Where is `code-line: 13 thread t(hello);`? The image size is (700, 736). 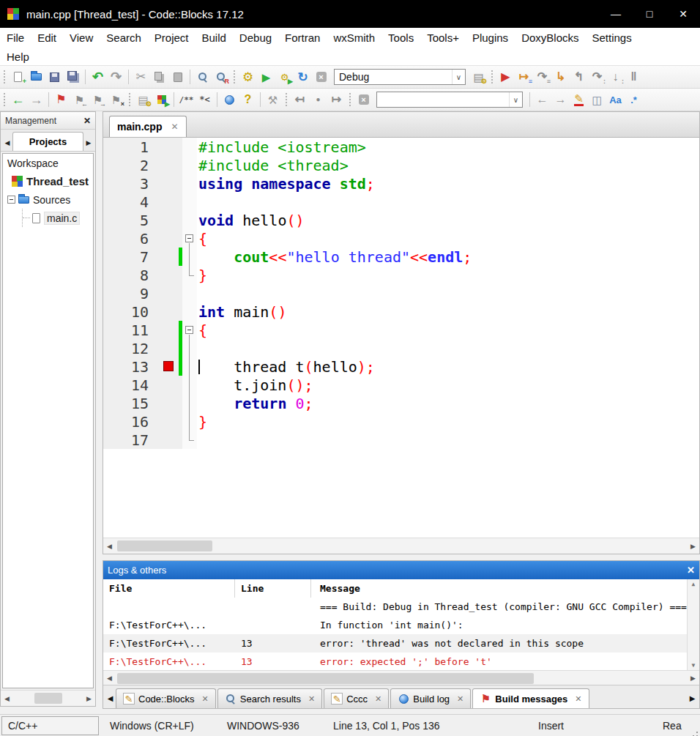 code-line: 13 thread t(hello); is located at coordinates (401, 366).